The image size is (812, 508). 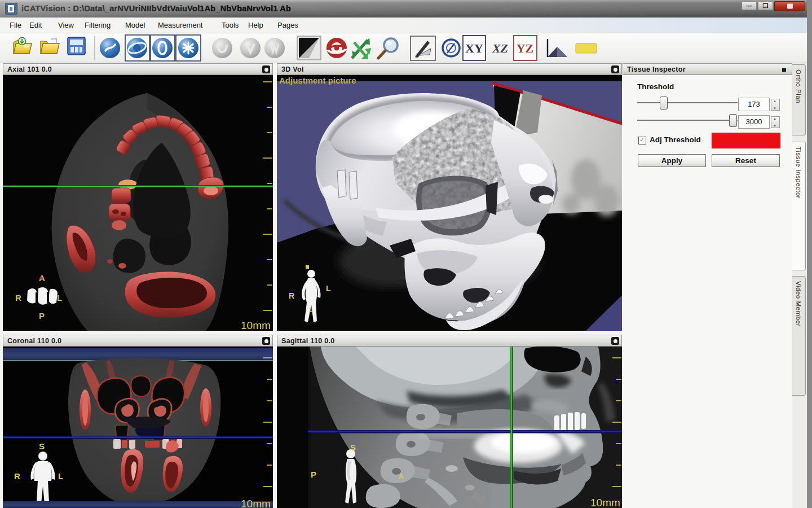 I want to click on svg-text: A, so click(x=401, y=476).